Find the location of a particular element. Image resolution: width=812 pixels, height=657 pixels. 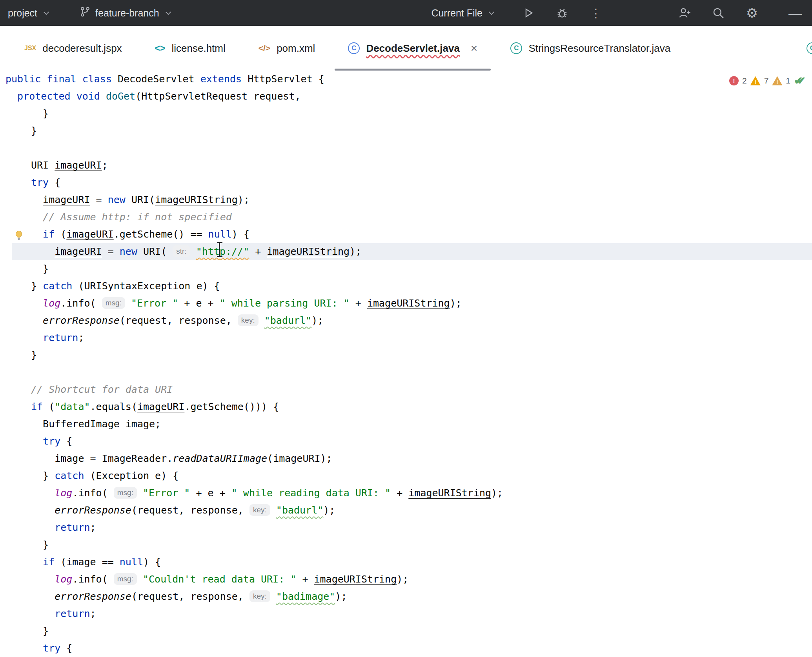

code-line: } catch (URISyntaxException e) { is located at coordinates (406, 286).